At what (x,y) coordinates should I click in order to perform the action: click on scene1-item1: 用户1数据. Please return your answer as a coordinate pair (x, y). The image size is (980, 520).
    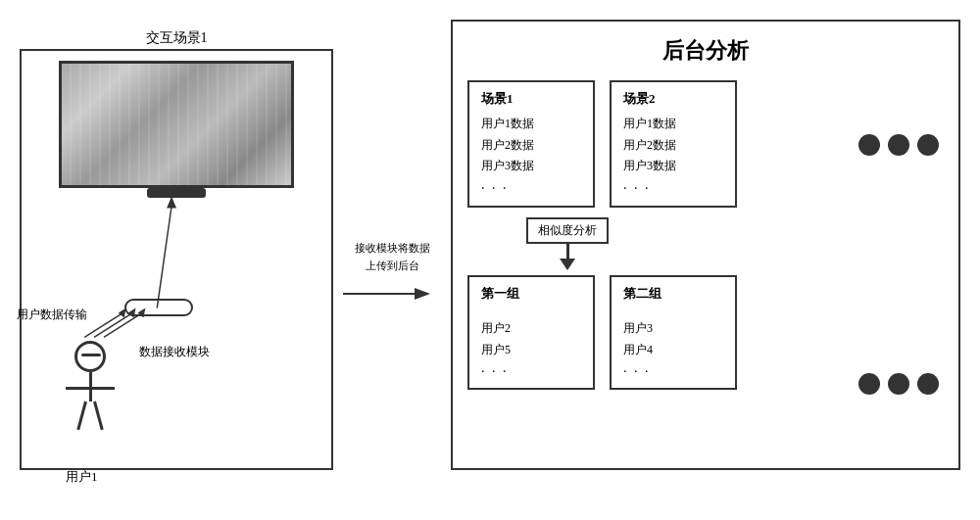
    Looking at the image, I should click on (531, 124).